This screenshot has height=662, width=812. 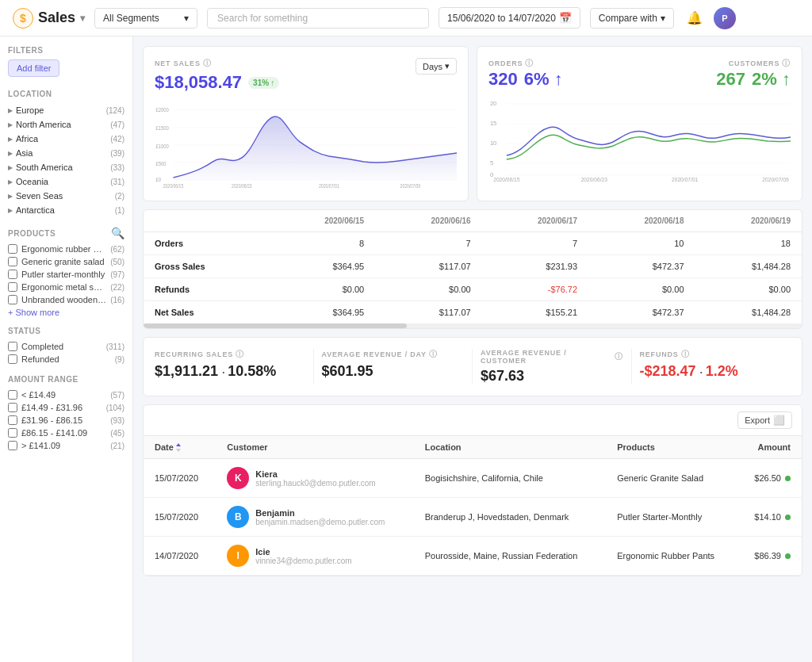 What do you see at coordinates (642, 221) in the screenshot?
I see `table-column-header: 2020/06/18` at bounding box center [642, 221].